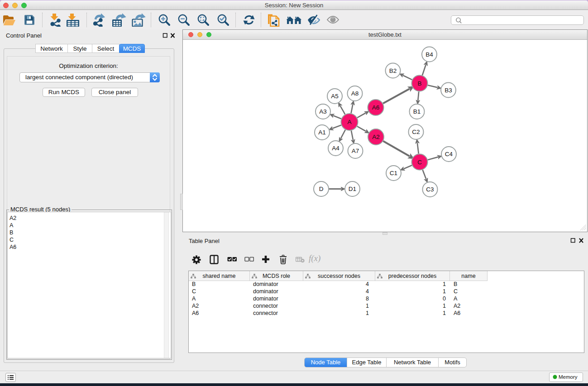 The width and height of the screenshot is (588, 386). What do you see at coordinates (323, 111) in the screenshot?
I see `svg-text: A3` at bounding box center [323, 111].